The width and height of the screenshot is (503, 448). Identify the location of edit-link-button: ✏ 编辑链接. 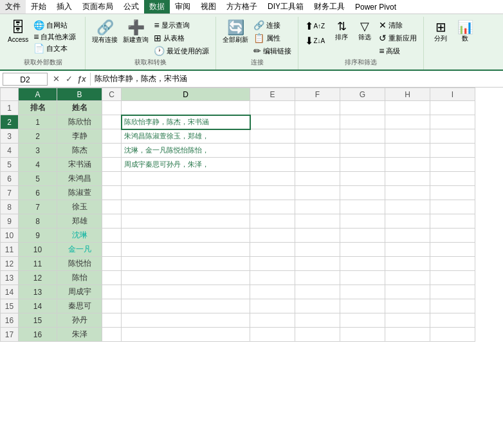
(273, 51).